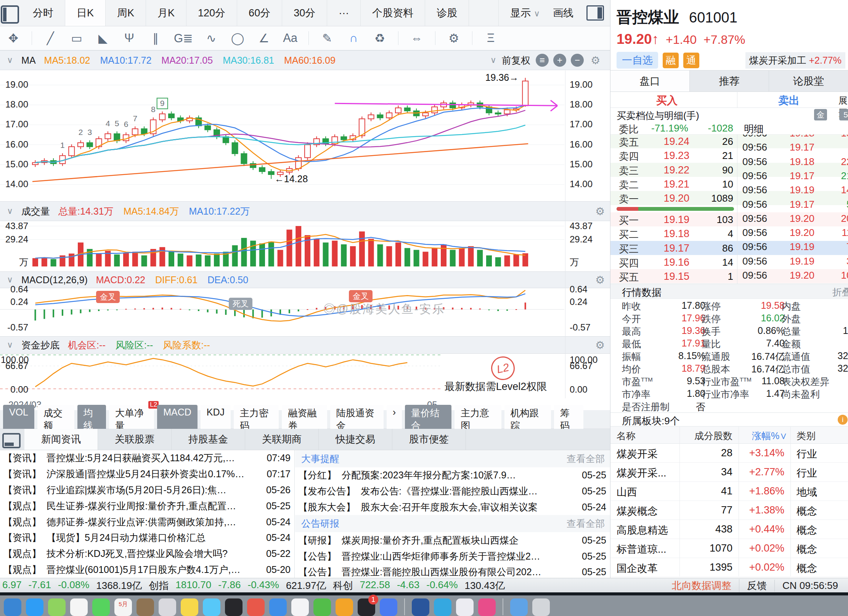  I want to click on panel-tab-盘口: 盘口, so click(650, 81).